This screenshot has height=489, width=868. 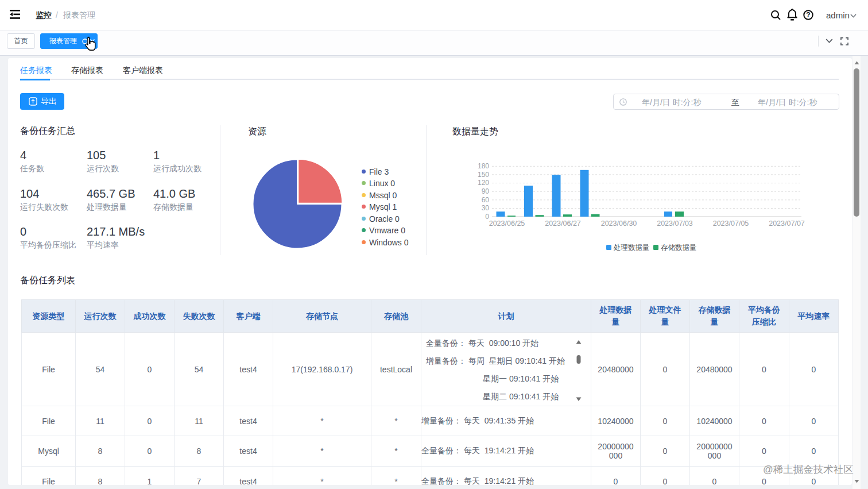 I want to click on svg-text: 90, so click(x=486, y=191).